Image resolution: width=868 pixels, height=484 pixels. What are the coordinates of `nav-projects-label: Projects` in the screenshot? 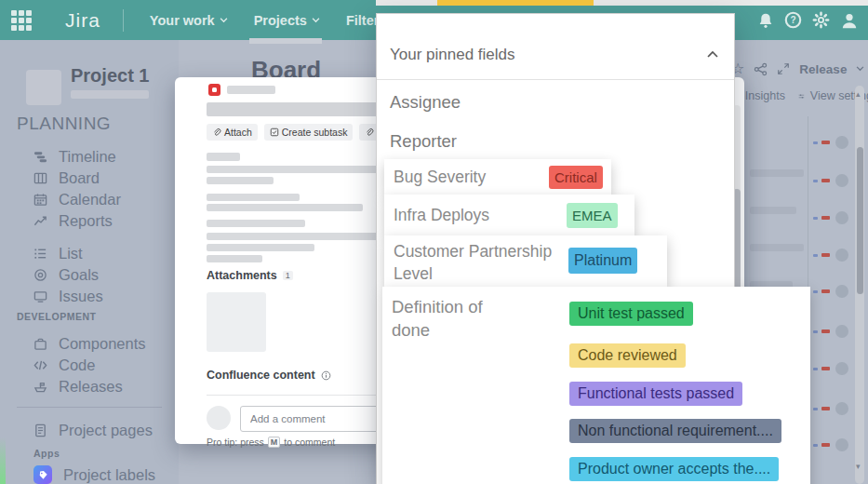 It's located at (281, 20).